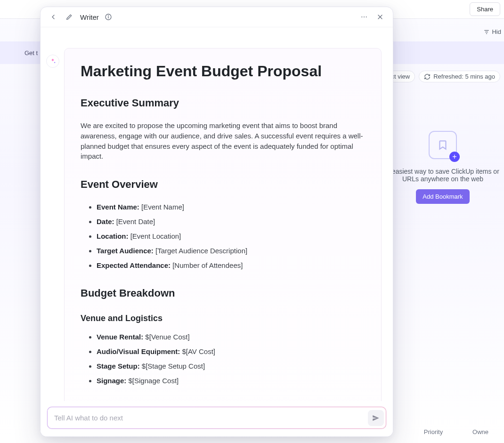  I want to click on venue-logistics-heading: Venue and Logistics, so click(223, 318).